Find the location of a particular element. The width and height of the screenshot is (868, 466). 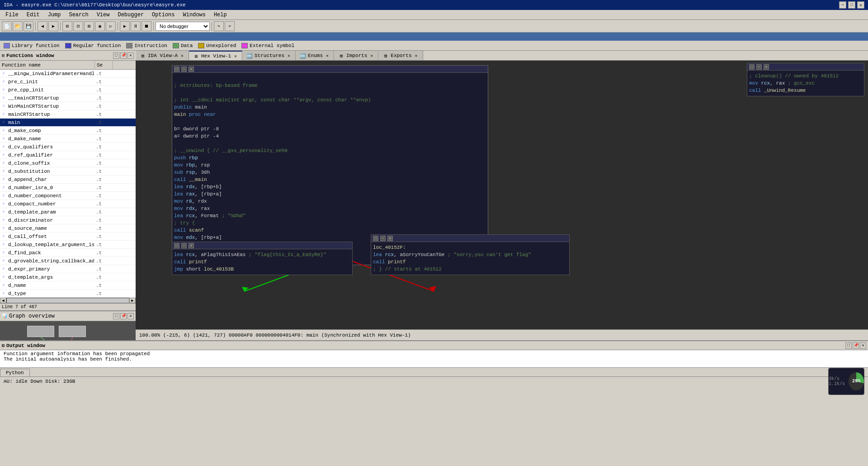

function-row: ⚡d_call_offset.t is located at coordinates (68, 237).